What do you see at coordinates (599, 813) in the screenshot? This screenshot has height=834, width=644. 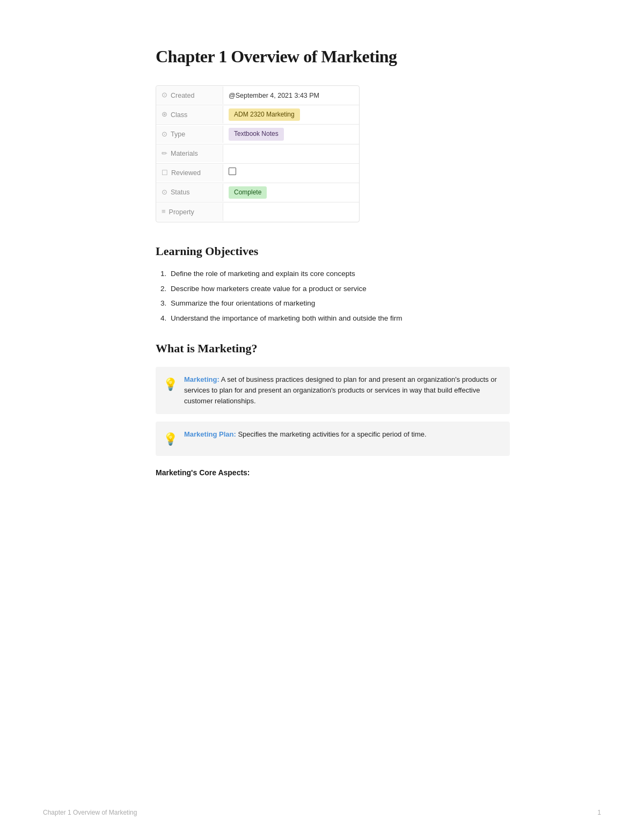 I see `footer-page: 1` at bounding box center [599, 813].